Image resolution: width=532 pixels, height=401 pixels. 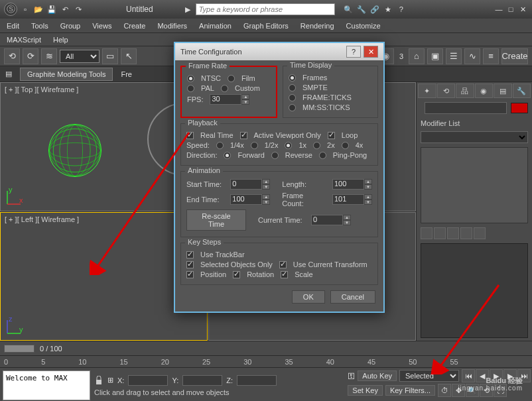 I want to click on star-icon: ★, so click(x=388, y=9).